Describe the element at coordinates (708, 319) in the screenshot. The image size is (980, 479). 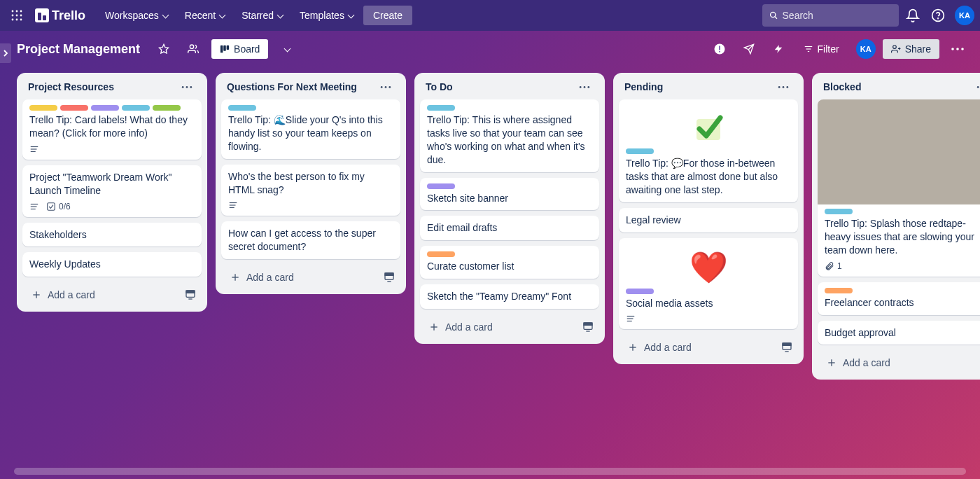
I see `card-badges` at that location.